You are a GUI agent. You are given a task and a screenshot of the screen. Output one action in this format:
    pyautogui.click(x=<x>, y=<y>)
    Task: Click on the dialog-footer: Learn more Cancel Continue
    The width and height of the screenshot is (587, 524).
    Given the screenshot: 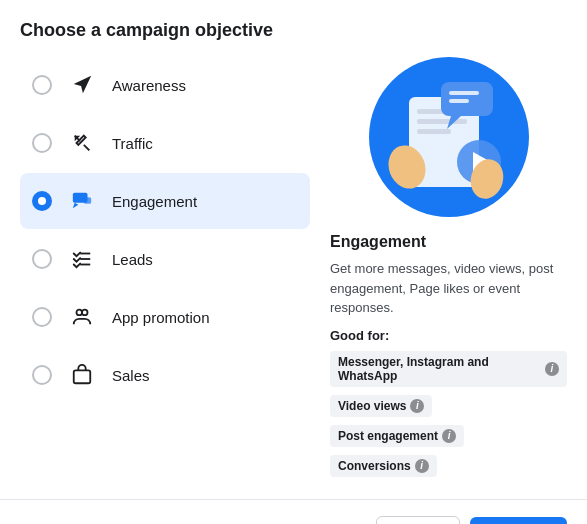 What is the action you would take?
    pyautogui.click(x=294, y=512)
    